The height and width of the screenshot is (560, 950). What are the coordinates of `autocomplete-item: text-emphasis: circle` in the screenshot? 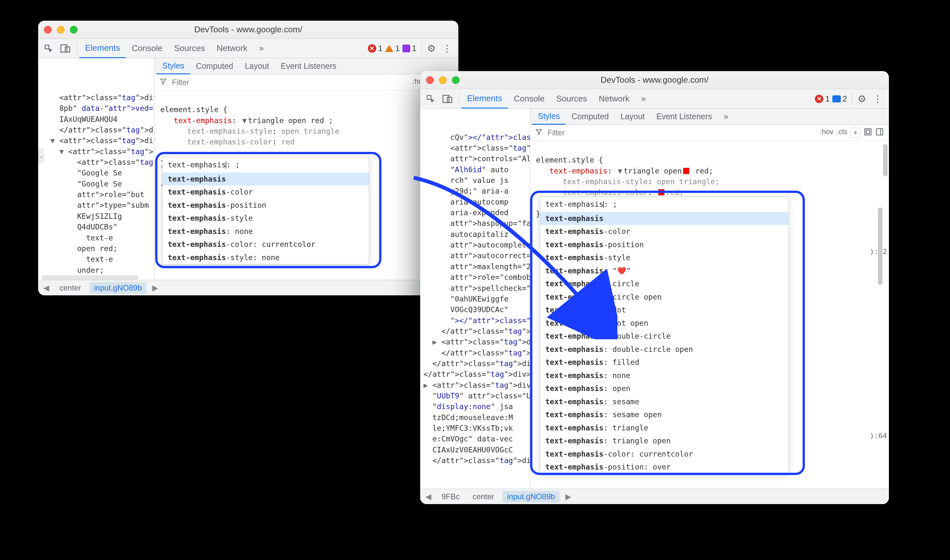 It's located at (664, 284).